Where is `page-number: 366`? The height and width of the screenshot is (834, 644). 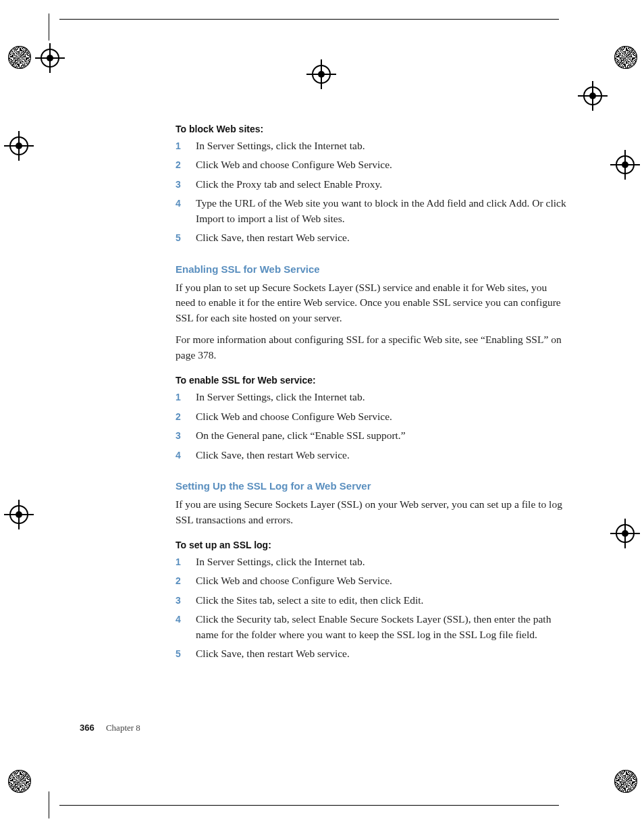 page-number: 366 is located at coordinates (87, 728).